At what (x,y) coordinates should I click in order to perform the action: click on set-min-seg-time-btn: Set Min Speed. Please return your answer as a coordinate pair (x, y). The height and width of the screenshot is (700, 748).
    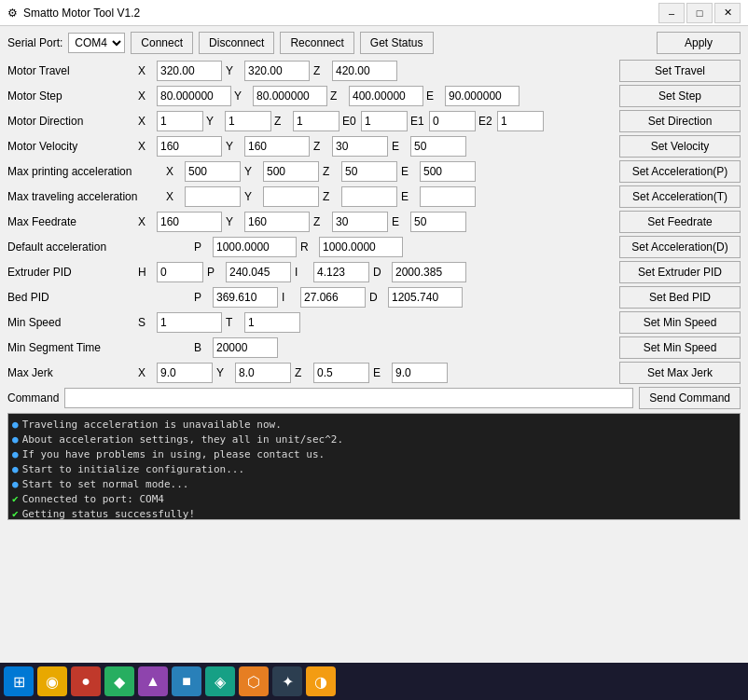
    Looking at the image, I should click on (680, 348).